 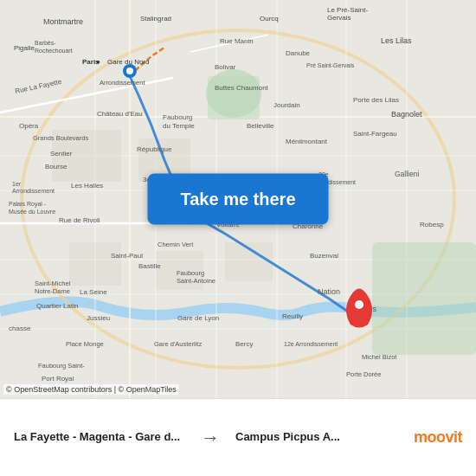 What do you see at coordinates (321, 438) in the screenshot?
I see `to-station-label: Campus Picpus A...` at bounding box center [321, 438].